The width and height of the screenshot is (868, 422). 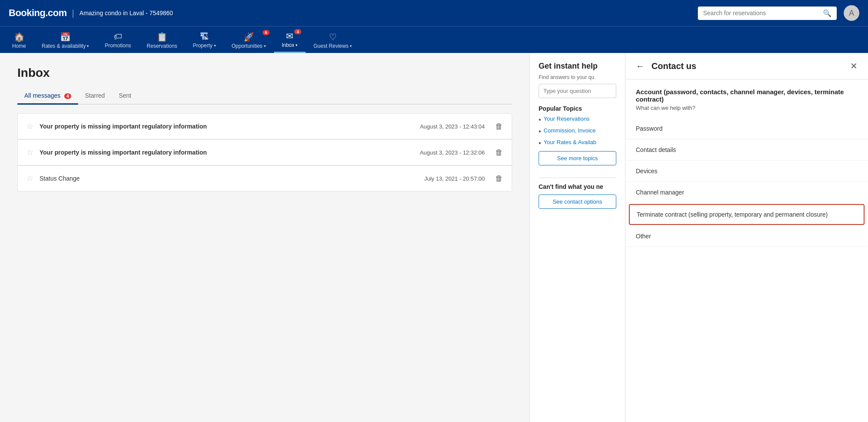 What do you see at coordinates (577, 77) in the screenshot?
I see `help-subtitle: Find answers to your qu` at bounding box center [577, 77].